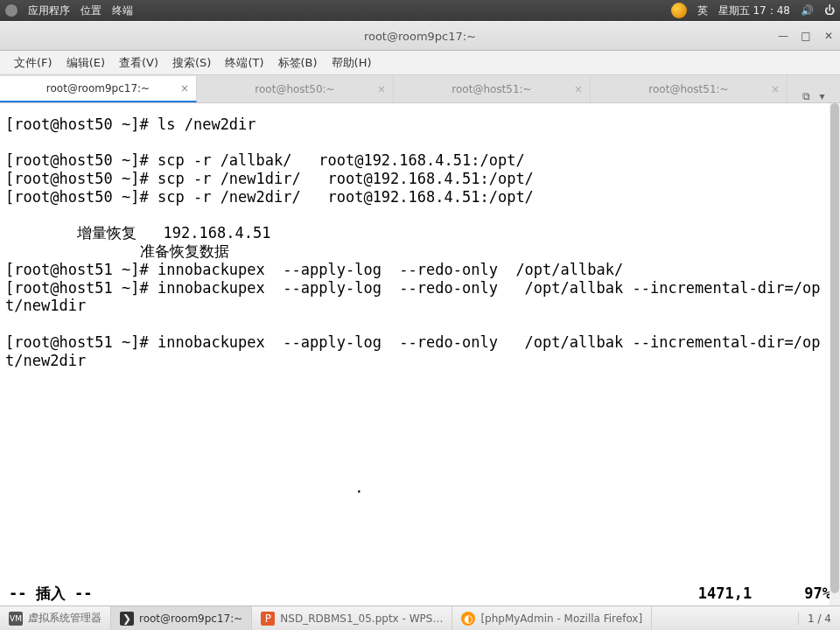  I want to click on panel-places: 位置, so click(91, 10).